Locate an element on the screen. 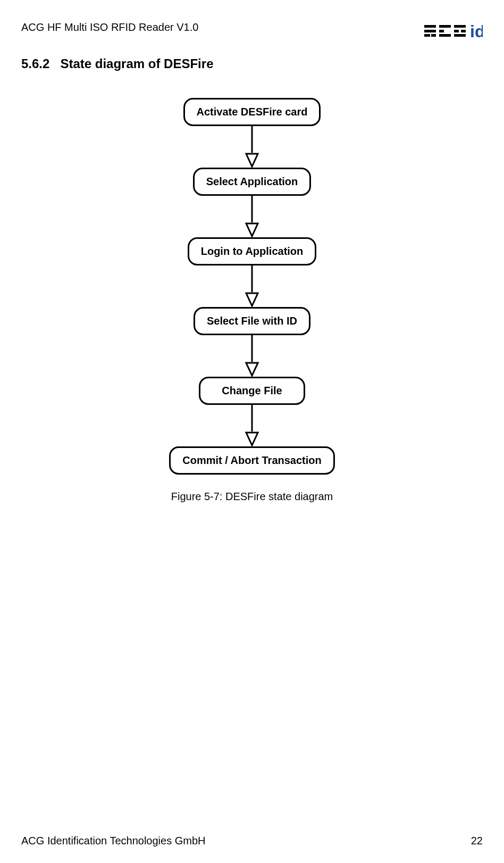  state-change-file: Change File is located at coordinates (252, 391).